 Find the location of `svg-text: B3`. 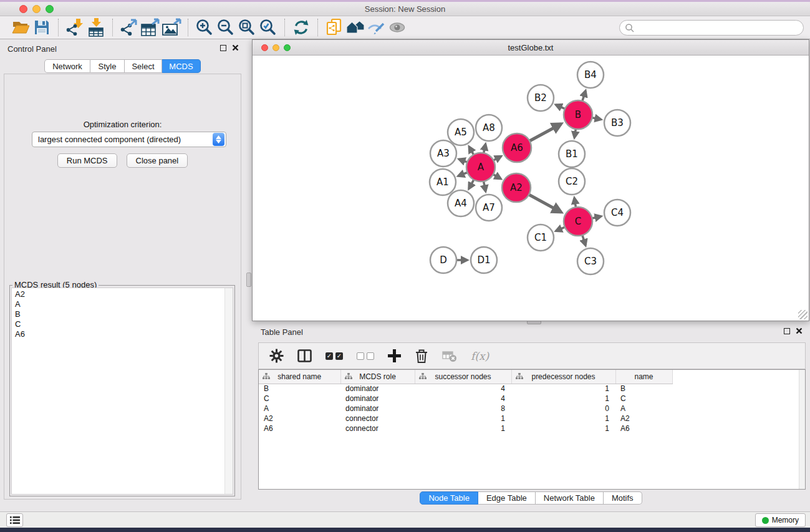

svg-text: B3 is located at coordinates (617, 123).